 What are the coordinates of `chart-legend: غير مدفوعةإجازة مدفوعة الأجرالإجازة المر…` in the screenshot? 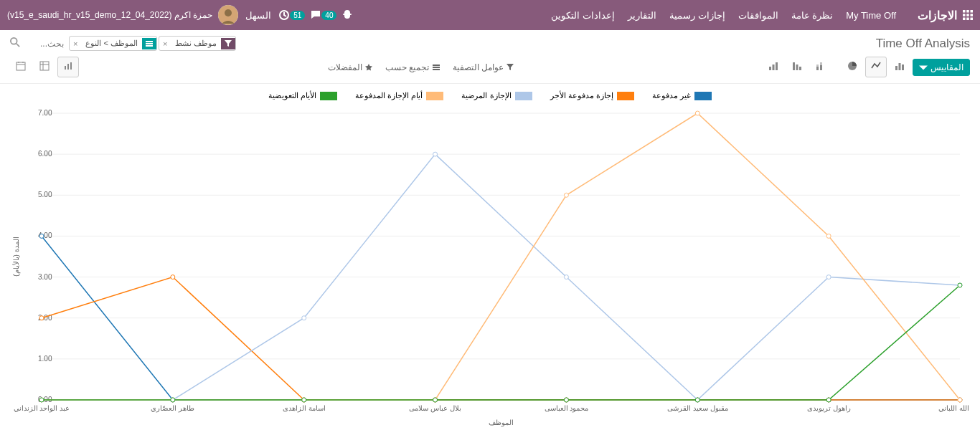 It's located at (490, 96).